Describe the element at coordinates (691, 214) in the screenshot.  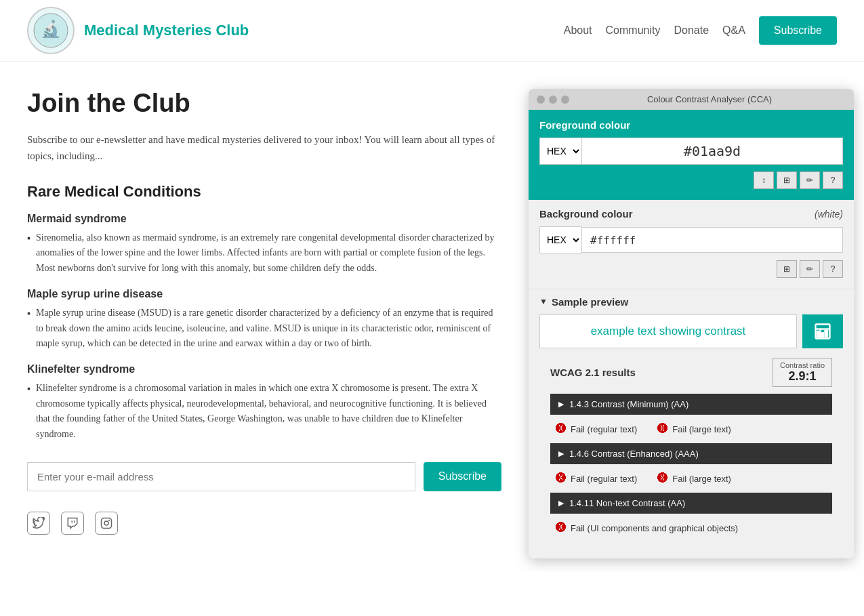
I see `background-label-row: Background colour (white)` at that location.